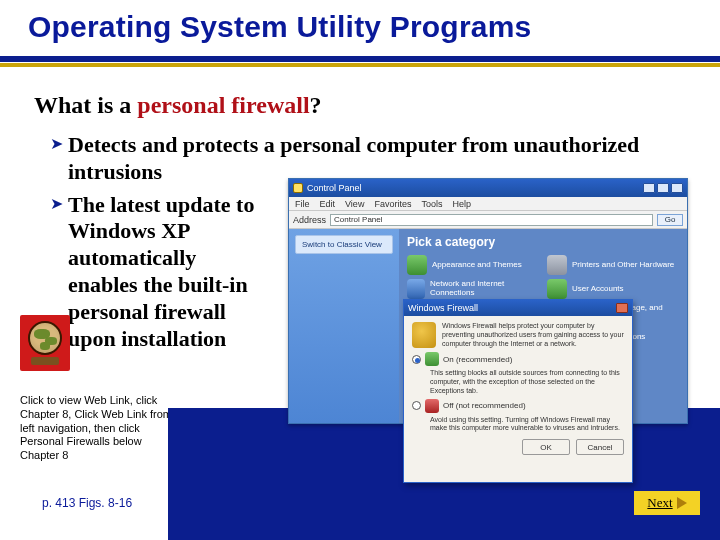  I want to click on minimize-button, so click(649, 188).